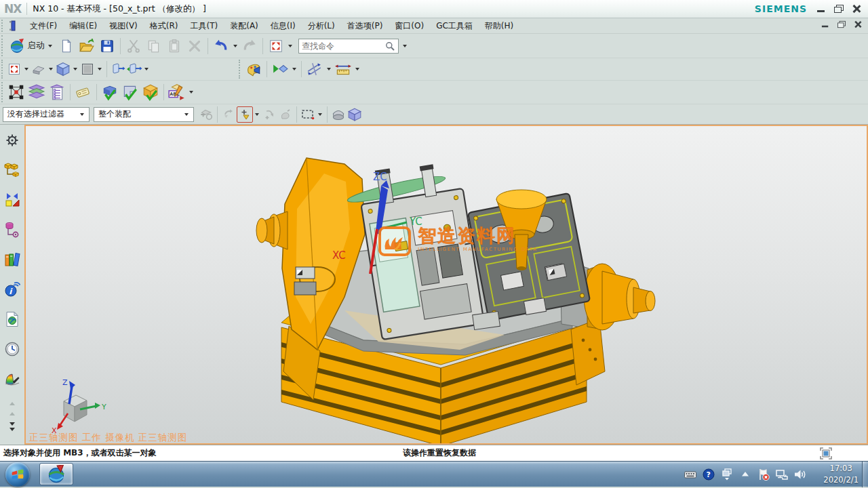 The image size is (868, 488). Describe the element at coordinates (321, 26) in the screenshot. I see `menu-item-analysis: 分析(L)` at that location.